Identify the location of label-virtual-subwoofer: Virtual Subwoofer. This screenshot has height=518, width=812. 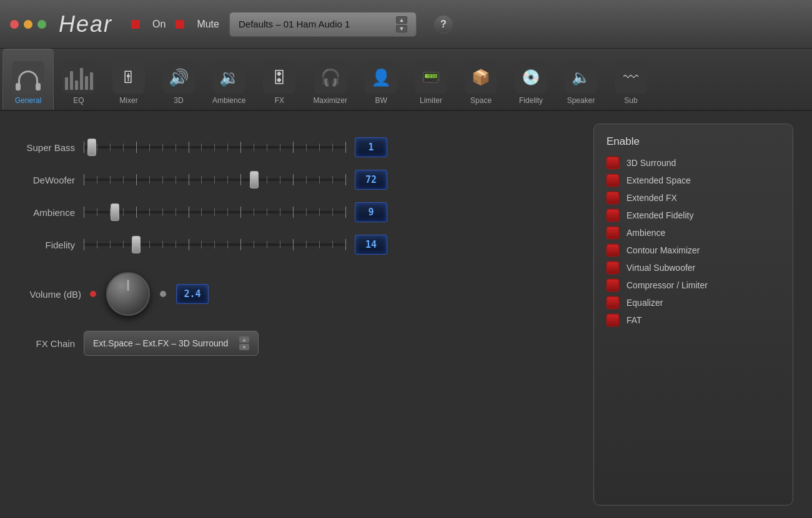
(661, 268).